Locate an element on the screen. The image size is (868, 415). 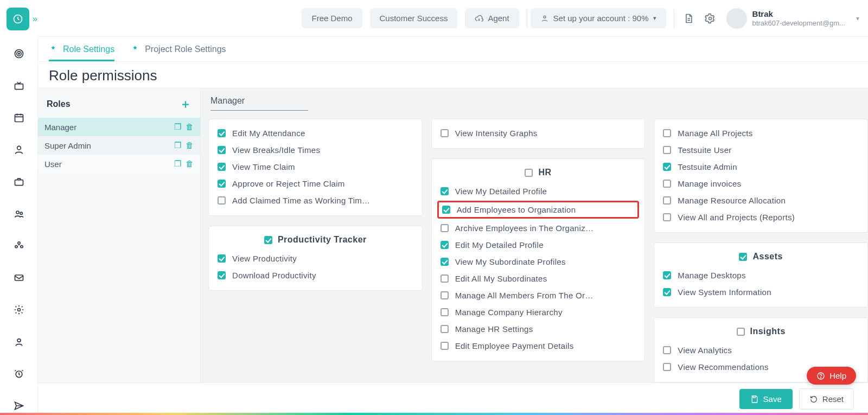
role-row: Super Admin ❐ 🗑 is located at coordinates (119, 145).